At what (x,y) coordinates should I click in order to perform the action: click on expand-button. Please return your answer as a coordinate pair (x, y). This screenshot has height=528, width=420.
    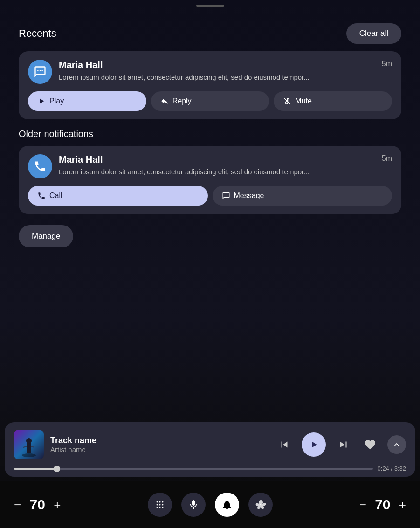
    Looking at the image, I should click on (397, 445).